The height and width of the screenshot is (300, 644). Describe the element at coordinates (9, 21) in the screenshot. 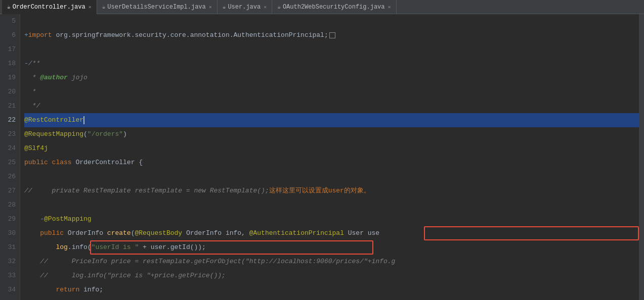

I see `ln-5: 5` at that location.